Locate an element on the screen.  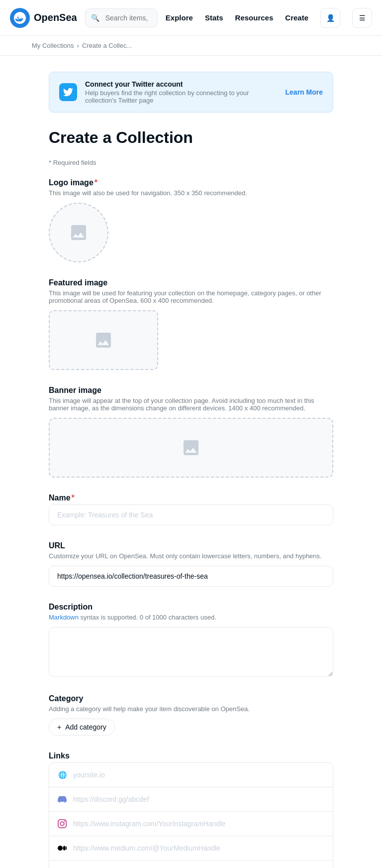
navbar: OpenSea 🔍 Explore Stats Resources Create… is located at coordinates (191, 18).